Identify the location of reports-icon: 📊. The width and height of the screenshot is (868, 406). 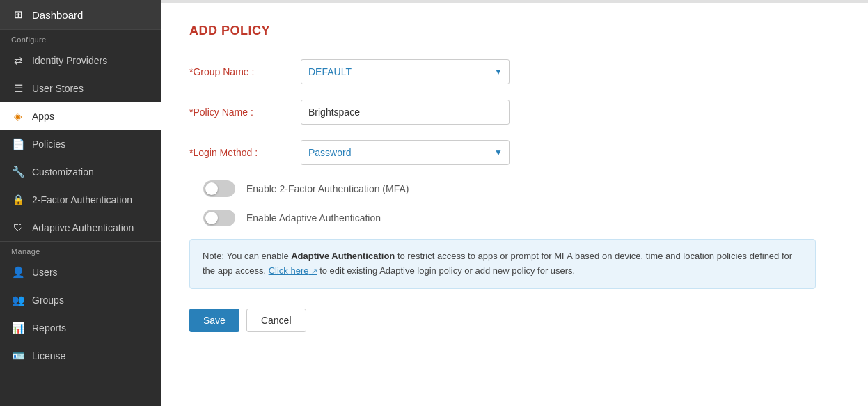
(18, 328).